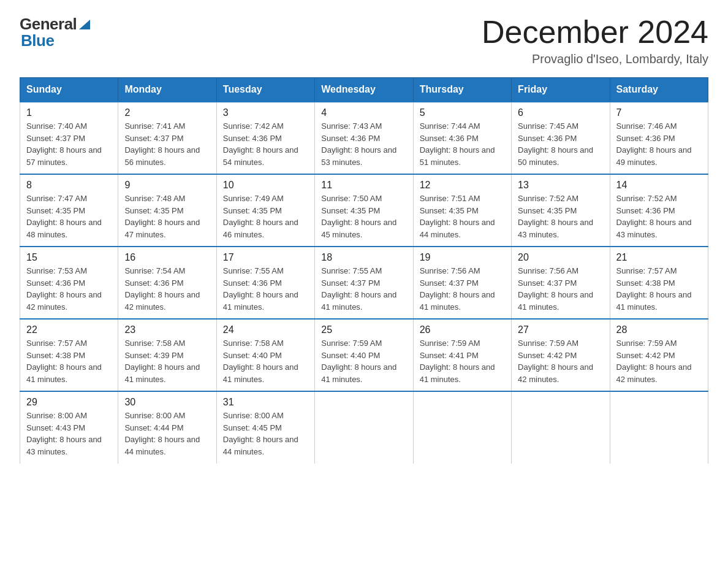 The height and width of the screenshot is (563, 728). What do you see at coordinates (654, 216) in the screenshot?
I see `day-info: Sunrise: 7:52 AMSunset: 4:36 PMDaylight:…` at bounding box center [654, 216].